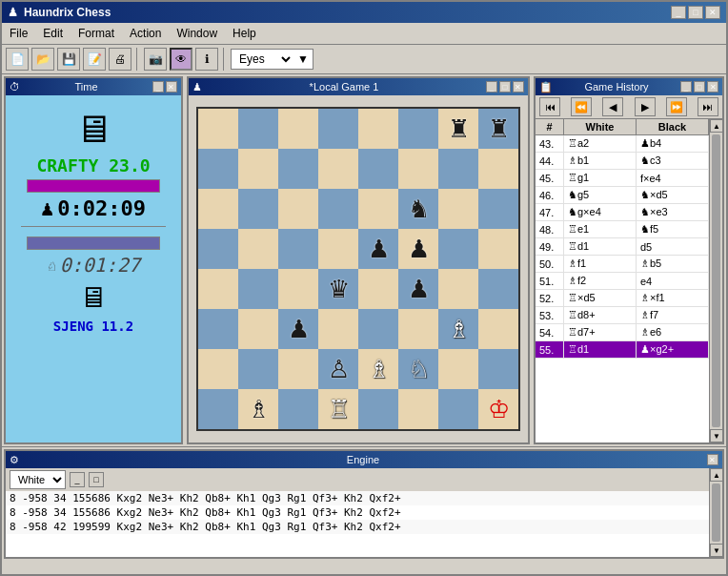 This screenshot has height=576, width=728. What do you see at coordinates (678, 12) in the screenshot?
I see `minimize-button: _` at bounding box center [678, 12].